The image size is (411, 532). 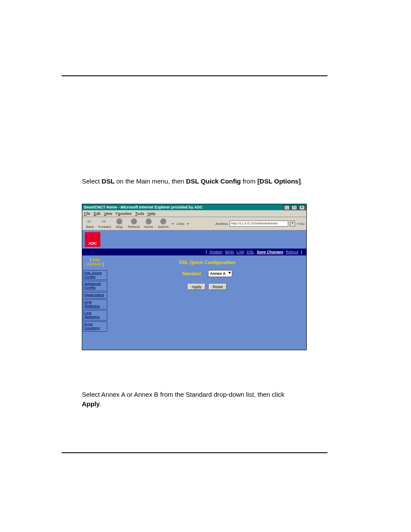 What do you see at coordinates (216, 252) in the screenshot?
I see `nav-system: System` at bounding box center [216, 252].